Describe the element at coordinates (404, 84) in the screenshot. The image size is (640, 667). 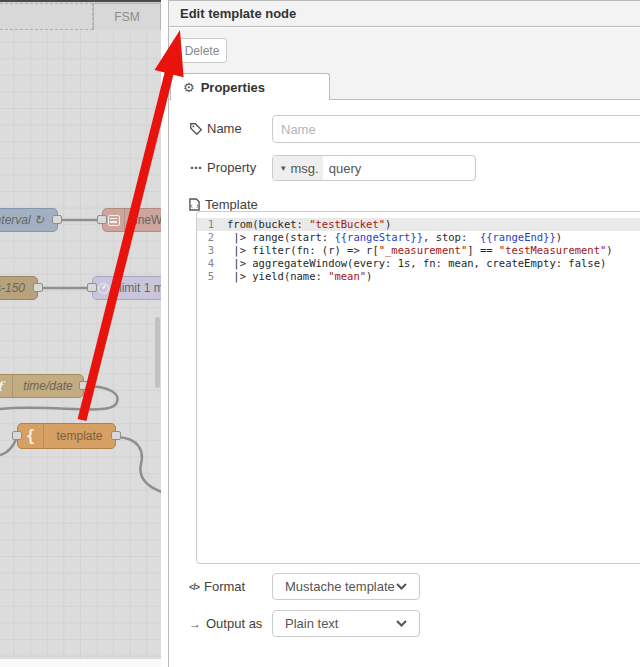
I see `dialog-tabbar: ⚙ Properties` at that location.